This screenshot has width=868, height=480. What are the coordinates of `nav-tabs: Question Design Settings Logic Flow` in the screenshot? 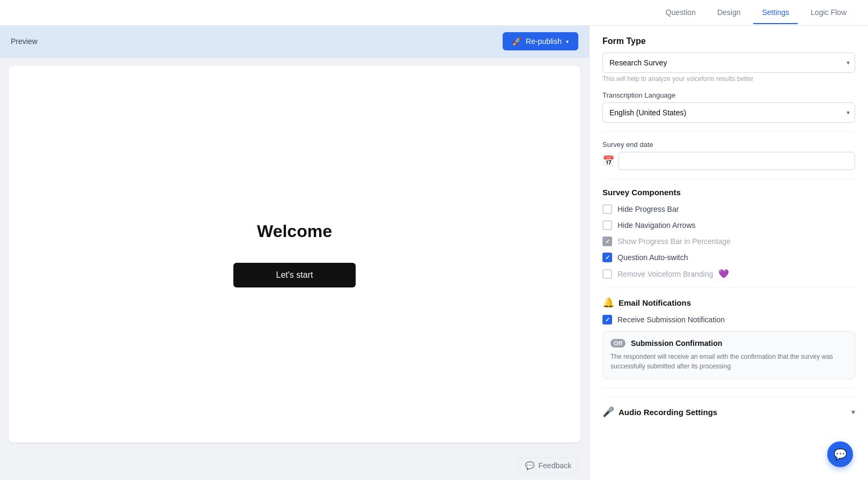 It's located at (756, 13).